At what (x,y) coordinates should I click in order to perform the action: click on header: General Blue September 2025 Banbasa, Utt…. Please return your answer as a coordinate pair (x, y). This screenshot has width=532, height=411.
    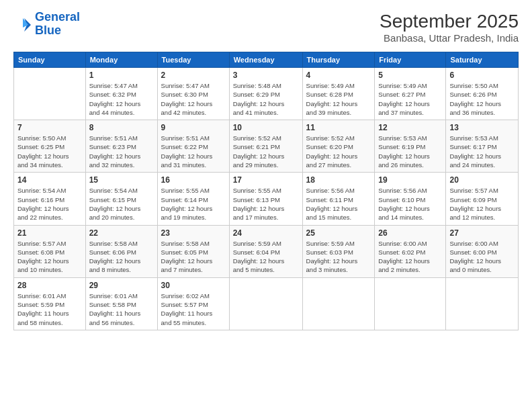
    Looking at the image, I should click on (266, 27).